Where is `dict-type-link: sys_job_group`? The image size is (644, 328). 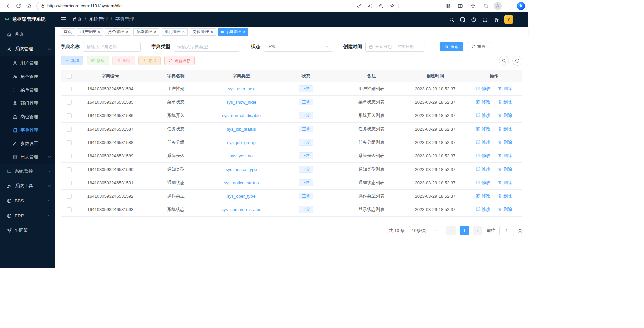
dict-type-link: sys_job_group is located at coordinates (241, 142).